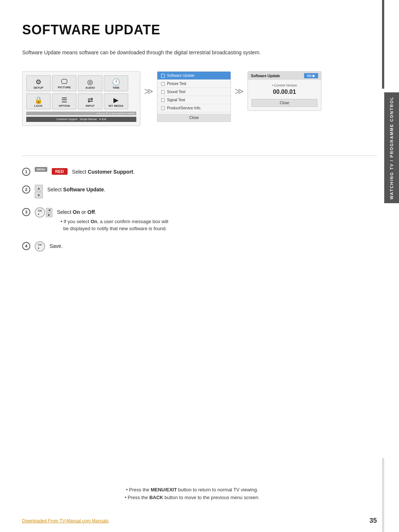 The image size is (399, 532). Describe the element at coordinates (163, 100) in the screenshot. I see `submenu-icon-signal-test` at that location.